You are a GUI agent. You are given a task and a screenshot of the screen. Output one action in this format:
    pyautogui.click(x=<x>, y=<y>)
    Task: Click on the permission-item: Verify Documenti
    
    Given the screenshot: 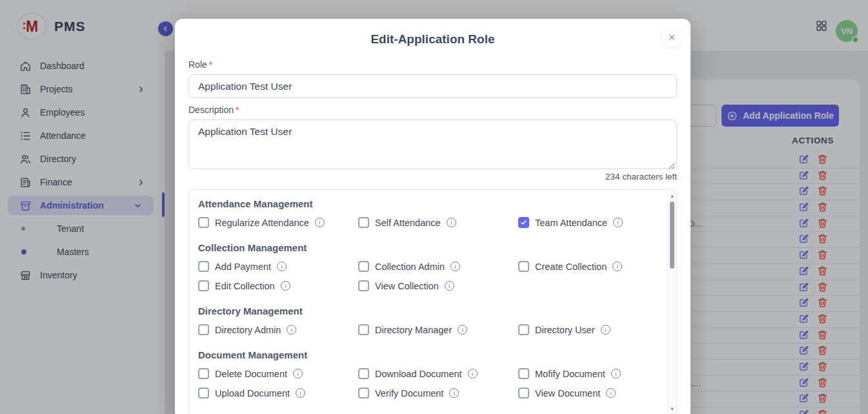 What is the action you would take?
    pyautogui.click(x=438, y=393)
    